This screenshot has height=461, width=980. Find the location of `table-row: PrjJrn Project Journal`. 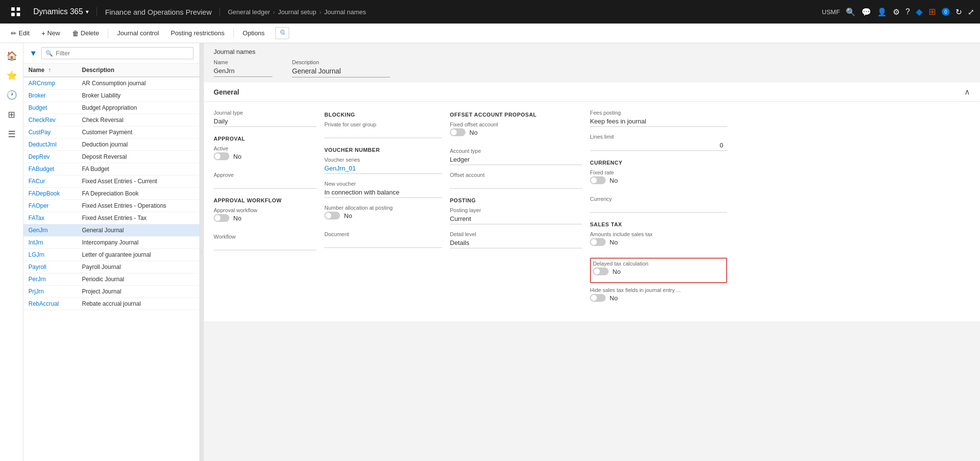

table-row: PrjJrn Project Journal is located at coordinates (112, 292).